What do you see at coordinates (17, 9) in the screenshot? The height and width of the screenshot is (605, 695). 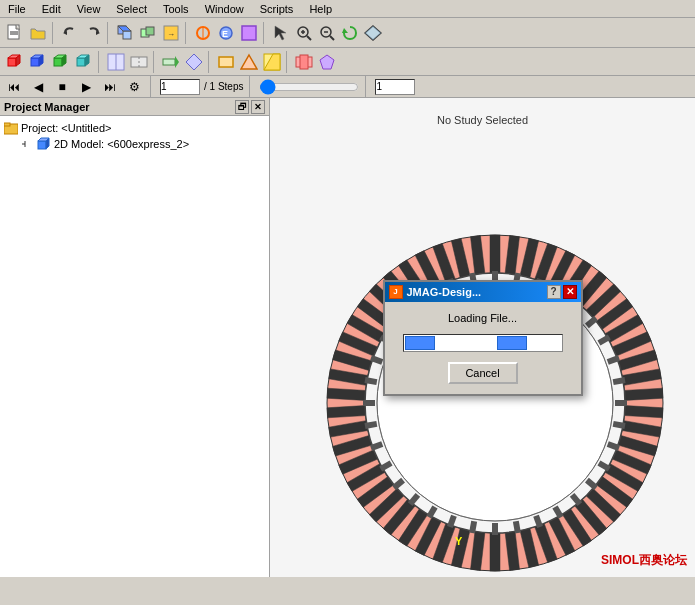 I see `menu-file: File` at bounding box center [17, 9].